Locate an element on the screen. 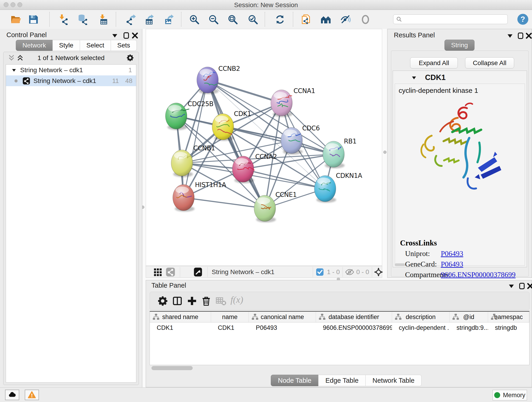  network-node-CDC6 is located at coordinates (292, 141).